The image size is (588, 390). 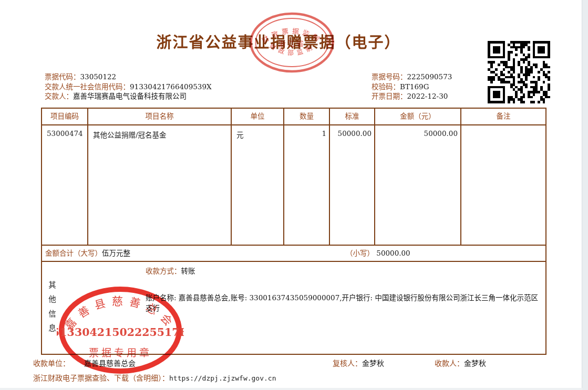 What do you see at coordinates (258, 117) in the screenshot?
I see `col-header-unit: 单位` at bounding box center [258, 117].